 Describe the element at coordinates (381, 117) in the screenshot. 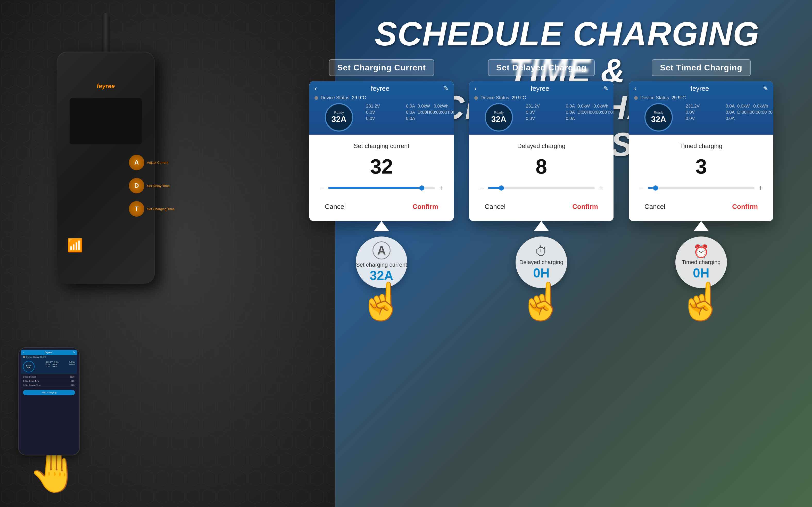

I see `metrics-current: 231.2V 0.0A 0.0V 0.0A 0.0V 0.0A` at that location.